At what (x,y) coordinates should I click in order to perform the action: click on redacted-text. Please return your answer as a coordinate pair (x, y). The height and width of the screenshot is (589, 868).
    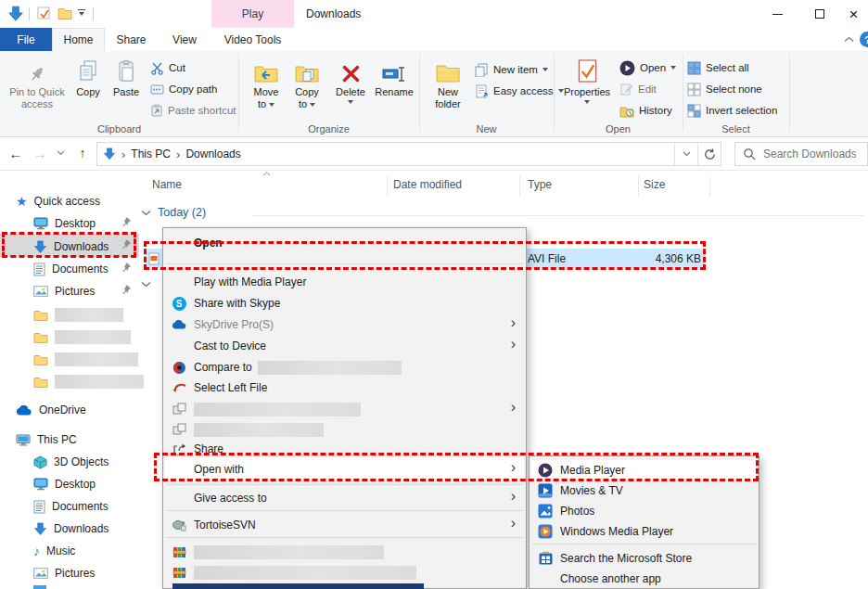
    Looking at the image, I should click on (289, 553).